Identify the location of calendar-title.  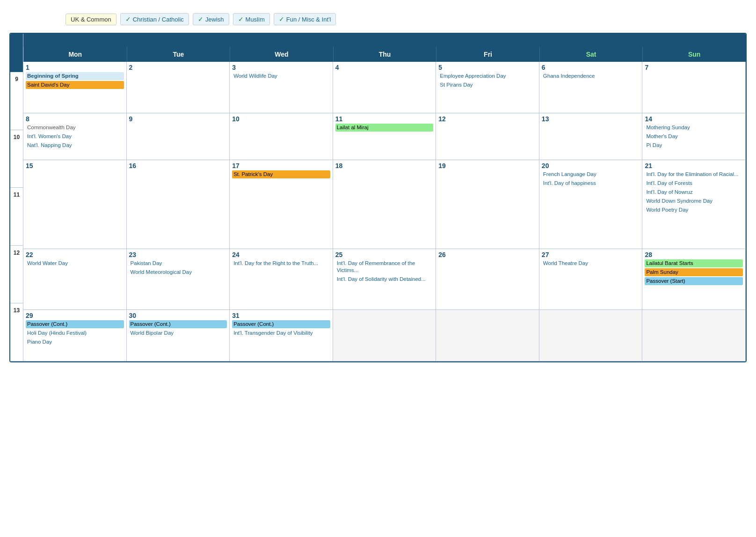
(385, 40).